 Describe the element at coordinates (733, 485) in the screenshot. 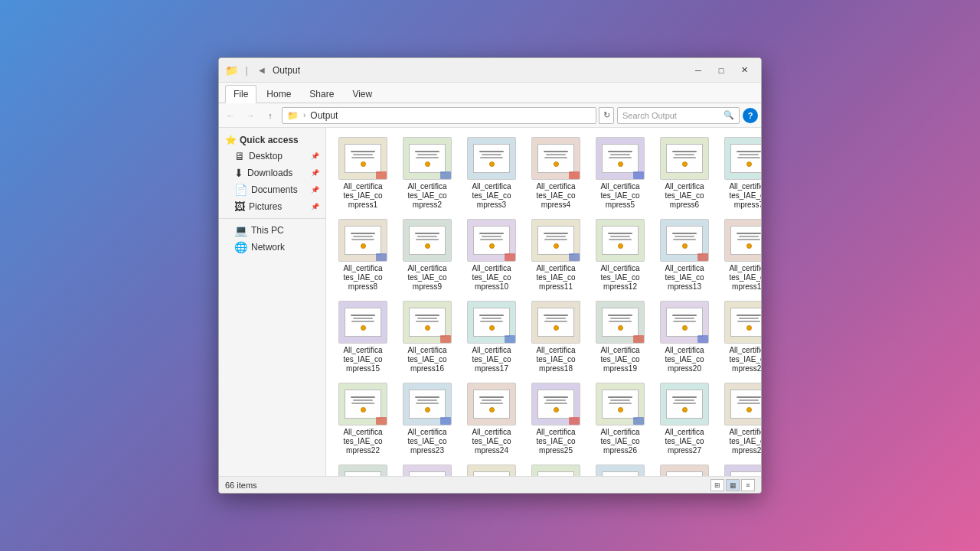

I see `view-btn-medium: ▦` at that location.